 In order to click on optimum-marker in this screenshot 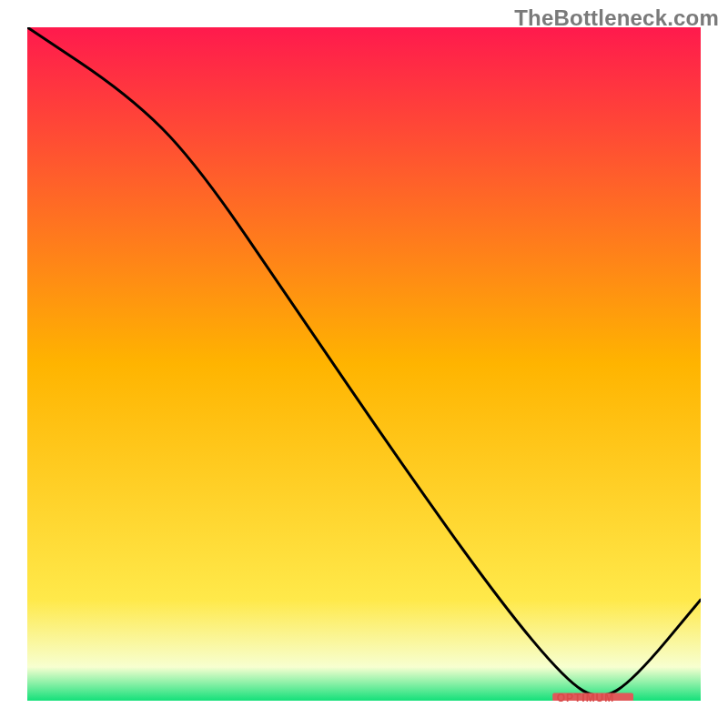, I will do `click(593, 697)`.